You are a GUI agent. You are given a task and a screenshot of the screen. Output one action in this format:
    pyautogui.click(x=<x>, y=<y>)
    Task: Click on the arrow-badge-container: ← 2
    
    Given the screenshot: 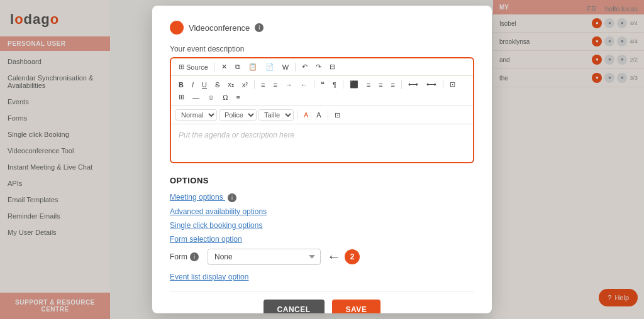 What is the action you would take?
    pyautogui.click(x=343, y=257)
    